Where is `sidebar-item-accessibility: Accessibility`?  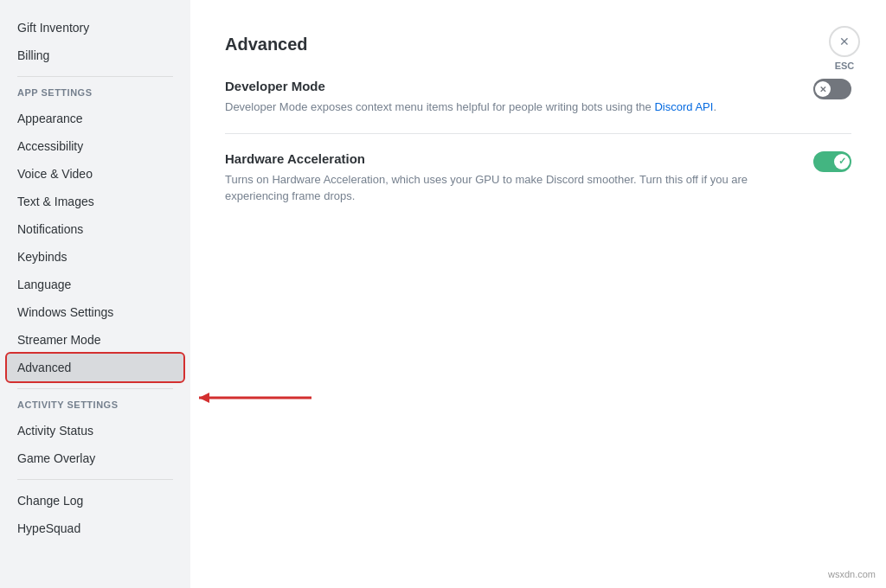 sidebar-item-accessibility: Accessibility is located at coordinates (95, 146).